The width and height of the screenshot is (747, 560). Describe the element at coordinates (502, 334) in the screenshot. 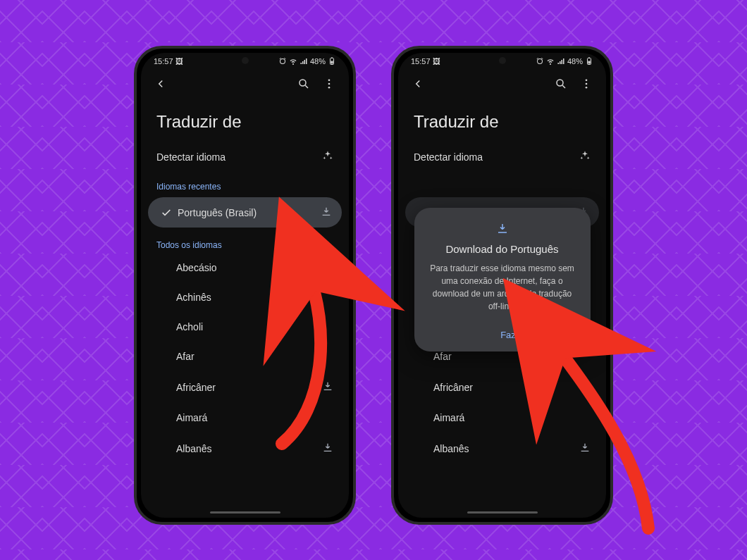

I see `dialog-confirm-button: Fazer o download` at that location.